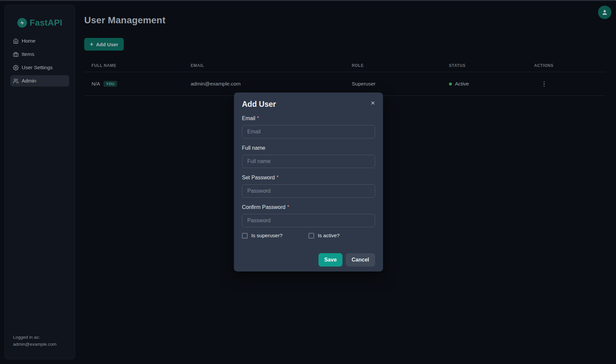  I want to click on modal-actions: Save Cancel, so click(308, 260).